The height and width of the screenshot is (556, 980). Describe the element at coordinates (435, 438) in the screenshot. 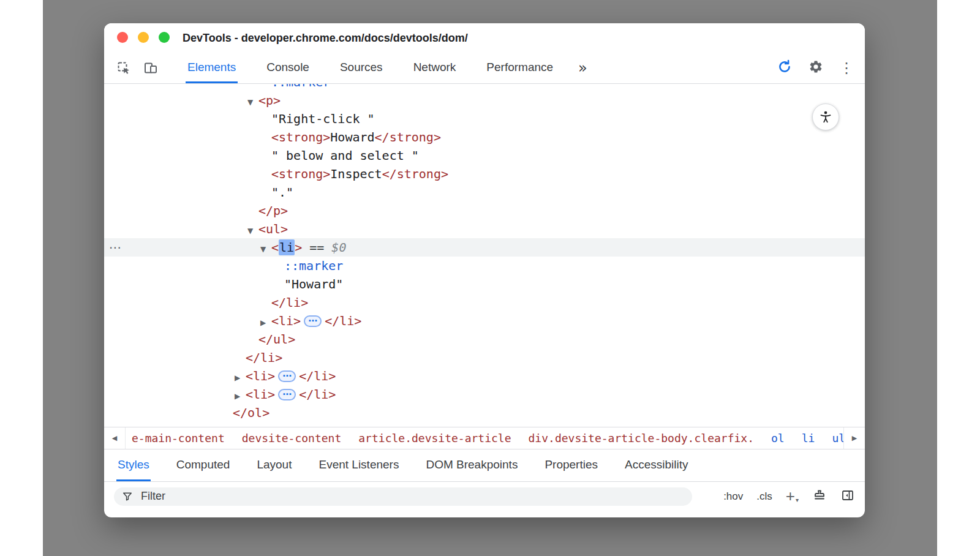

I see `breadcrumb-item: article.devsite-article` at that location.